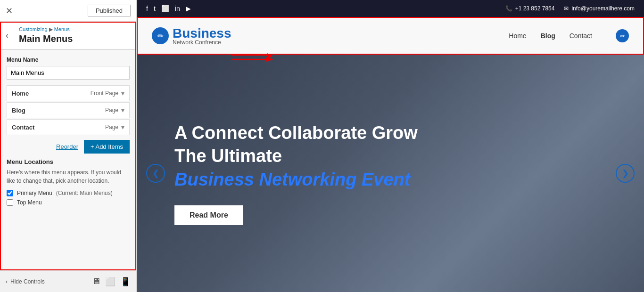  Describe the element at coordinates (68, 182) in the screenshot. I see `menu-locations-section: Menu Locations Here's where this menu ap…` at that location.